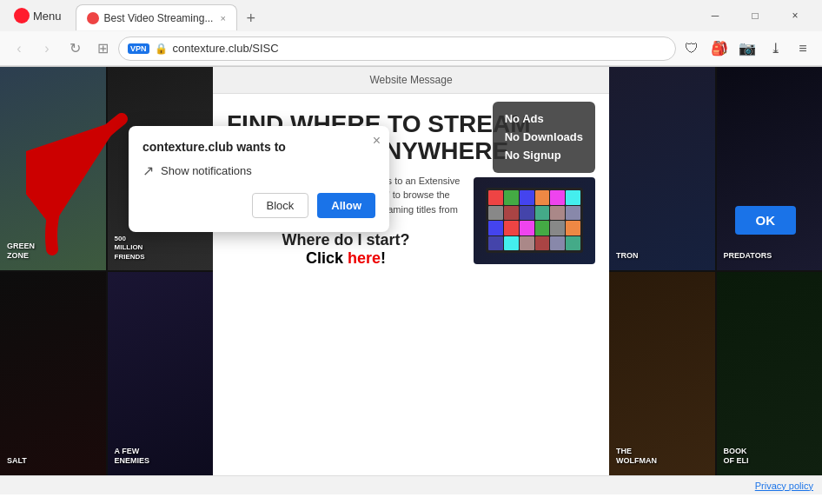 This screenshot has height=504, width=822. What do you see at coordinates (139, 49) in the screenshot?
I see `vpn-badge: VPN` at bounding box center [139, 49].